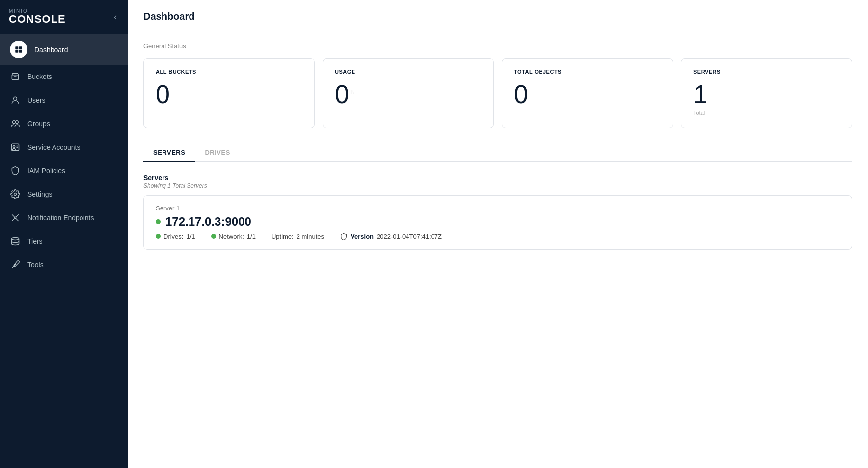 This screenshot has height=468, width=868. Describe the element at coordinates (46, 171) in the screenshot. I see `sidebar-item-label: IAM Policies` at that location.